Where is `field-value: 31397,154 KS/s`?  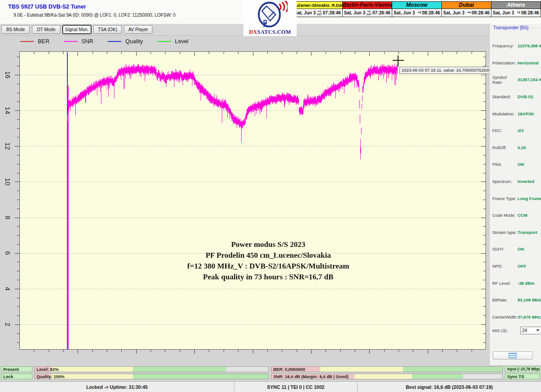 field-value: 31397,154 KS/s is located at coordinates (529, 79).